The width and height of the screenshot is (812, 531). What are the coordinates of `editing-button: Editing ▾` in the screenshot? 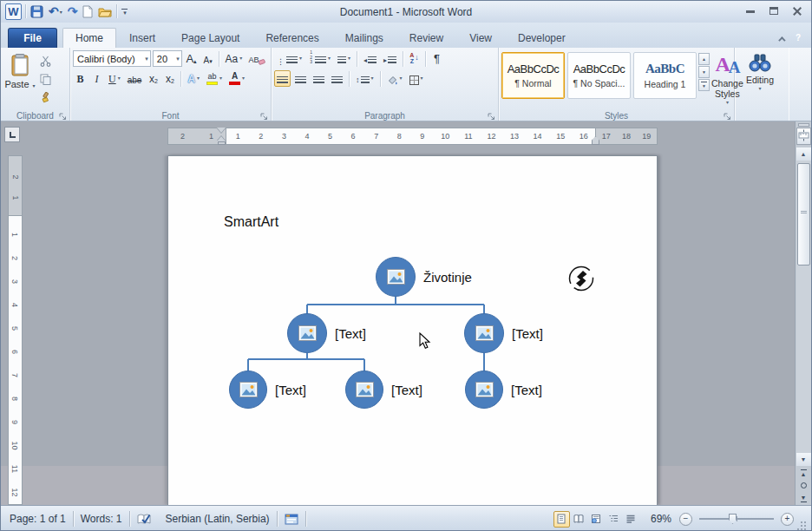 It's located at (760, 71).